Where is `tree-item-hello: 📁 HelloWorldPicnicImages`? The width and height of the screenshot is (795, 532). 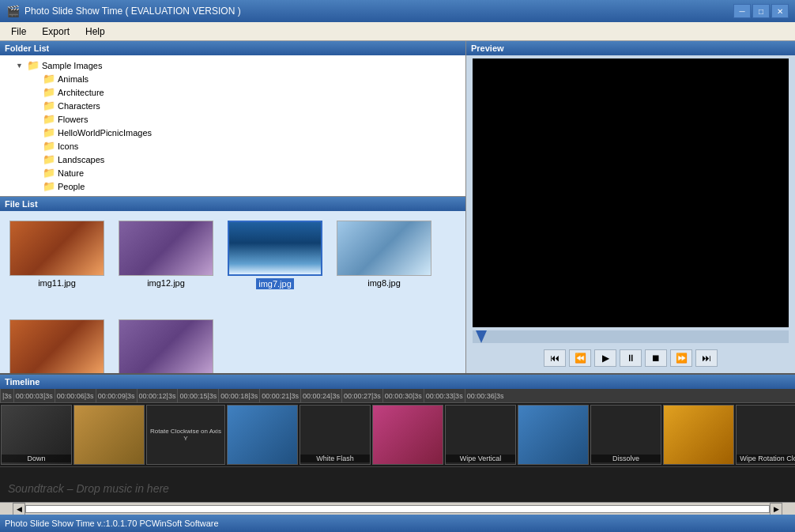
tree-item-hello: 📁 HelloWorldPicnicImages is located at coordinates (232, 133).